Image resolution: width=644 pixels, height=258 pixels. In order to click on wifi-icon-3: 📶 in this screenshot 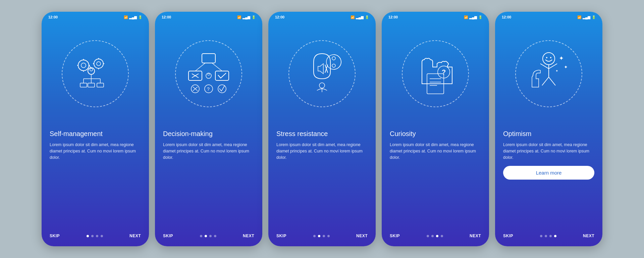, I will do `click(353, 17)`.